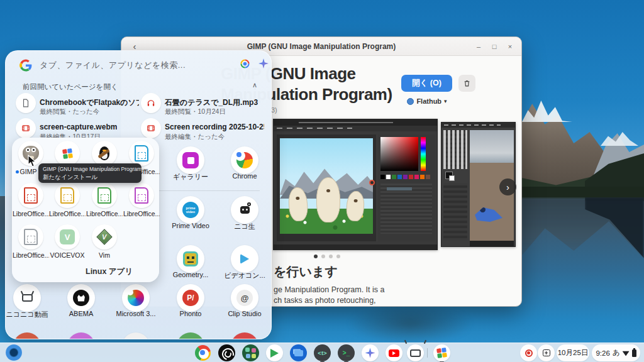  I want to click on app-vim: V, so click(104, 237).